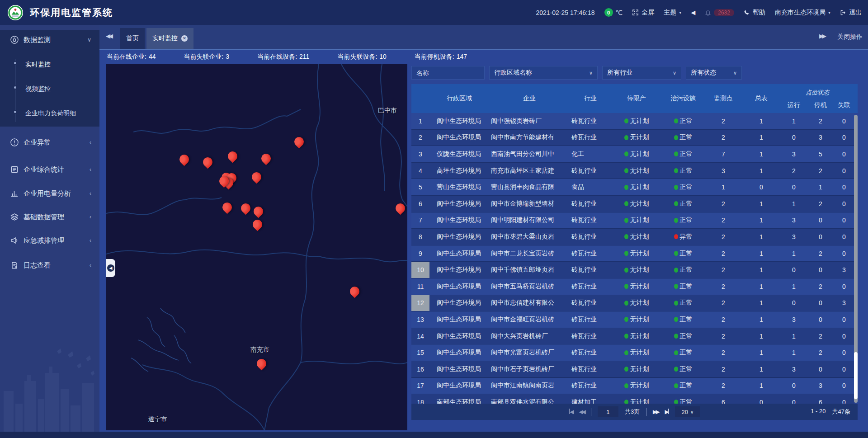 This screenshot has height=438, width=868. I want to click on tab-live-monitor: 实时监控 ✕, so click(170, 38).